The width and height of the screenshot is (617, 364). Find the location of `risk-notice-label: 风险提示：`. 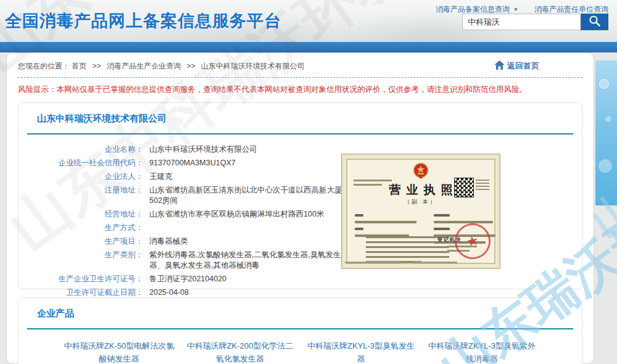

risk-notice-label: 风险提示： is located at coordinates (37, 89).